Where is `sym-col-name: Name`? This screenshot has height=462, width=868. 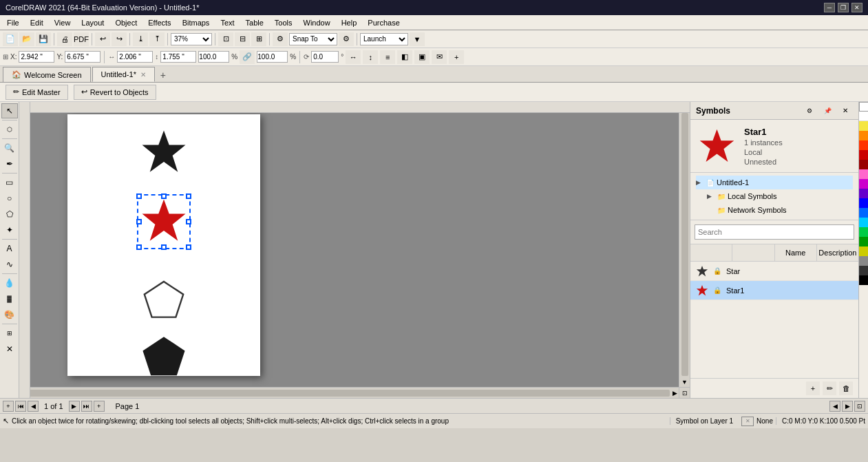
sym-col-name: Name is located at coordinates (796, 253).